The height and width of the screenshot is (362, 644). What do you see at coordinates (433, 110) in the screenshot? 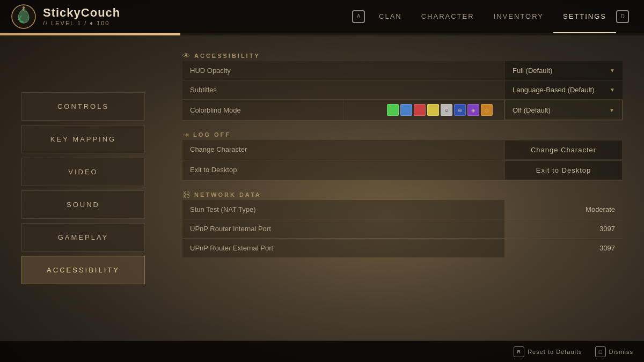
I see `swatch-yellow` at bounding box center [433, 110].